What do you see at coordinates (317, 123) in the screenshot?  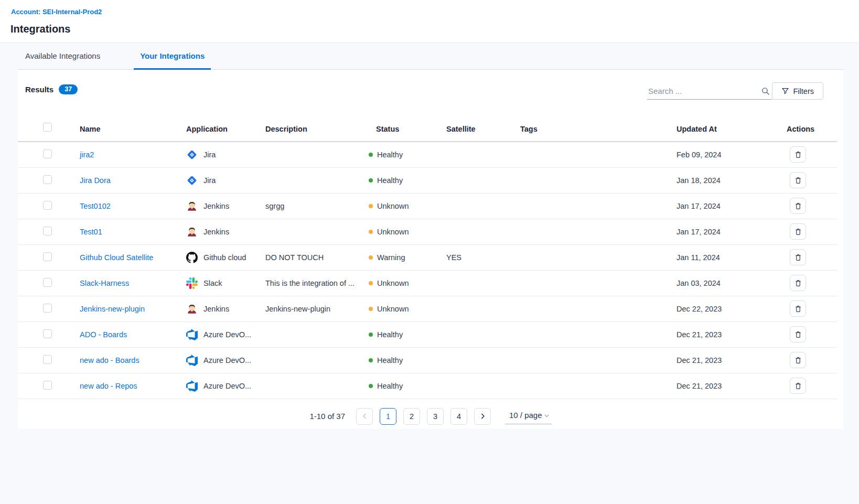 I see `column-header-description: Description` at bounding box center [317, 123].